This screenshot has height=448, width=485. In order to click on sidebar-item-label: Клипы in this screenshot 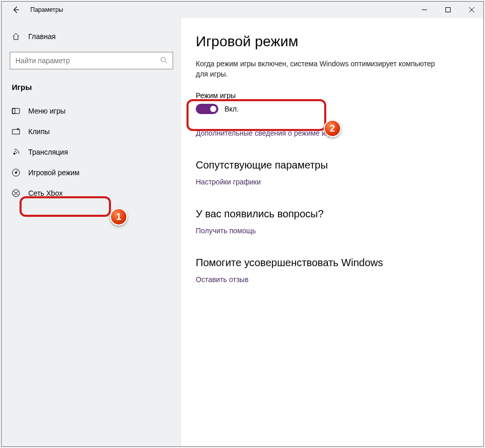, I will do `click(39, 132)`.